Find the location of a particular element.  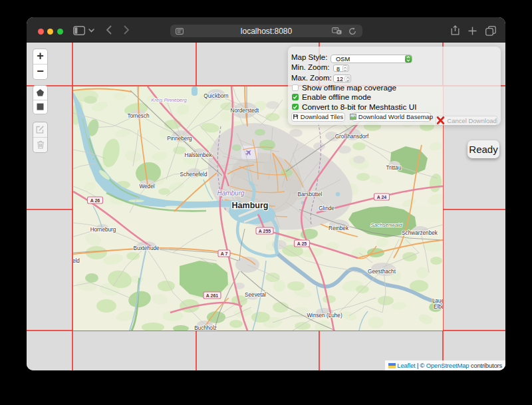

svg-text: Schwarzenbek is located at coordinates (420, 233).